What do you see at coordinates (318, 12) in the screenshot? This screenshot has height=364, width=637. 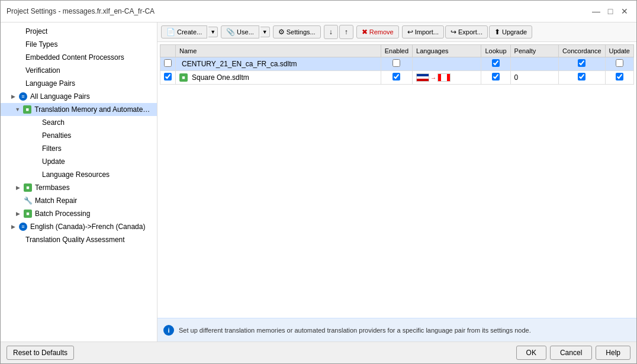 I see `title-bar: Project Settings - messages.fr.xlf_en-CA…` at bounding box center [318, 12].